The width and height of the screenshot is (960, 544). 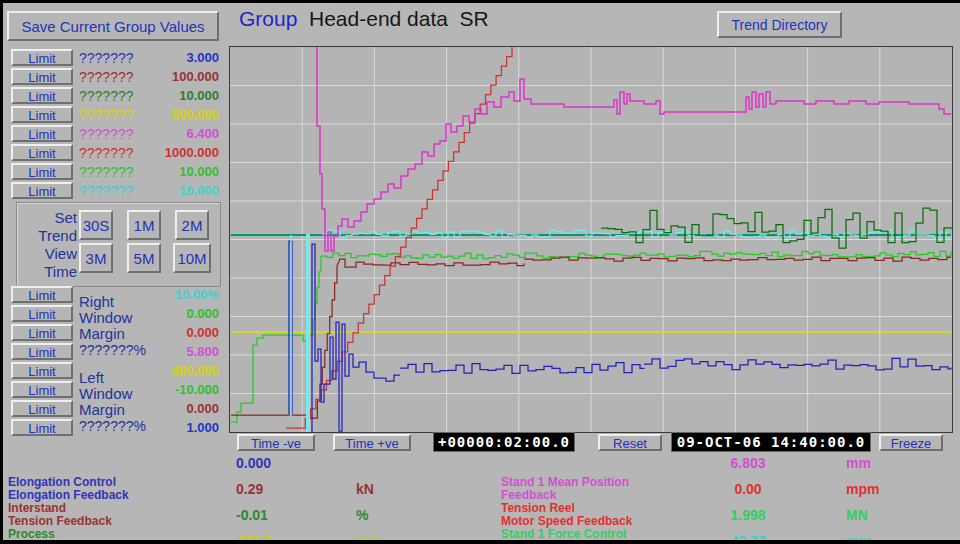 I want to click on readout-value: 6.803, so click(x=748, y=463).